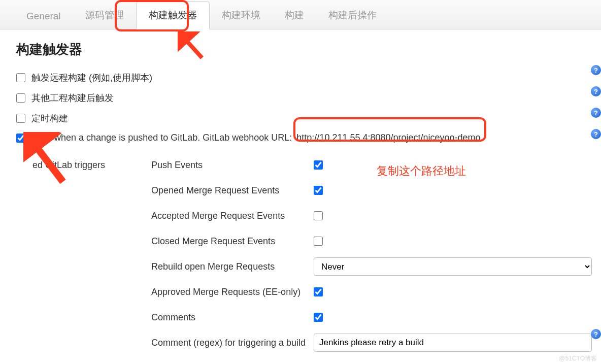 The width and height of the screenshot is (601, 364). Describe the element at coordinates (309, 118) in the screenshot. I see `option-cron: 定时构建` at that location.